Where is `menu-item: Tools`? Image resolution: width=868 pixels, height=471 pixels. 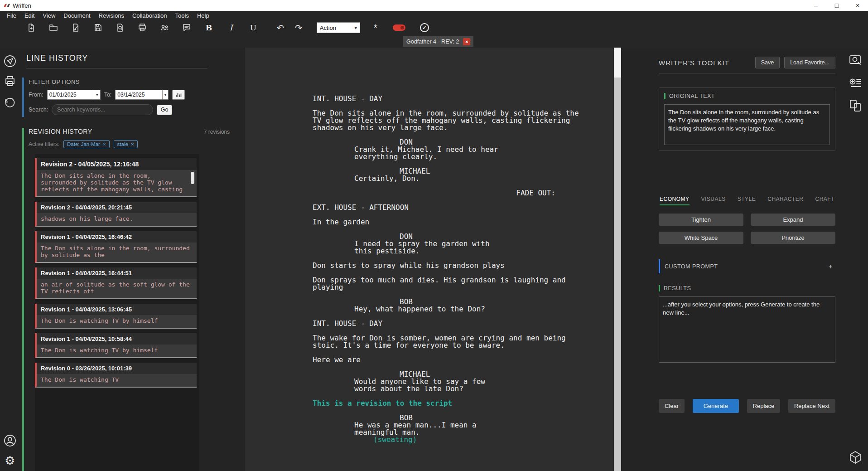
menu-item: Tools is located at coordinates (182, 15).